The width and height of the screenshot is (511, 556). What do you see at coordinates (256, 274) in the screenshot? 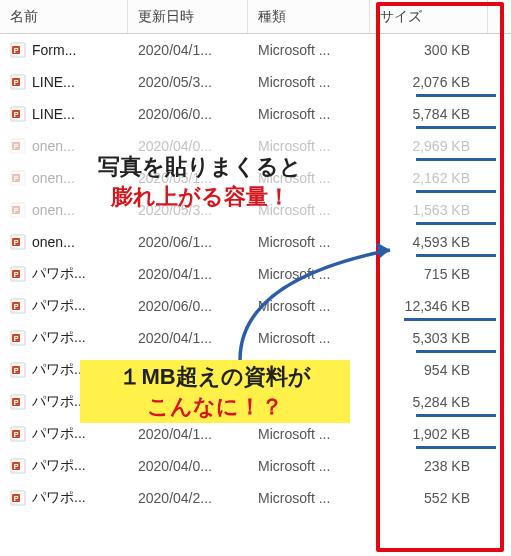
I see `table-row: Pパワポ...2020/04/1...Microsoft ...715 KB` at bounding box center [256, 274].